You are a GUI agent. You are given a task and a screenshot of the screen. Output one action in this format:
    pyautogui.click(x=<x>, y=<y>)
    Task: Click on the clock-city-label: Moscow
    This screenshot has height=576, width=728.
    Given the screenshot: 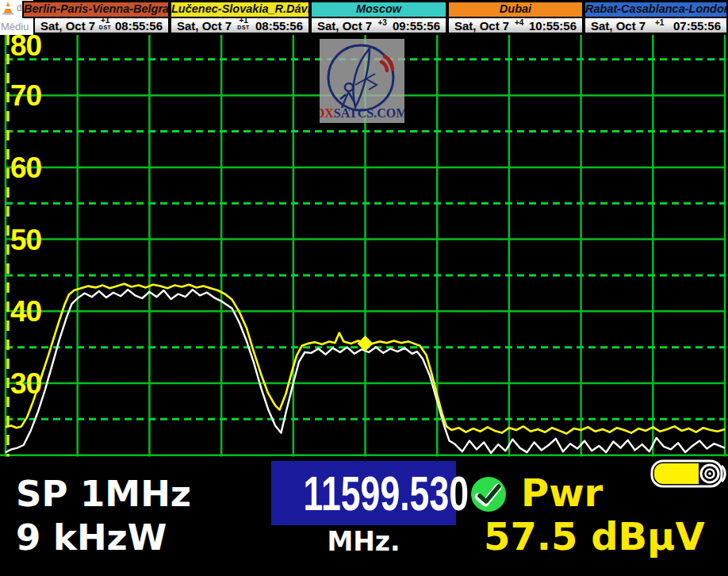 What is the action you would take?
    pyautogui.click(x=379, y=10)
    